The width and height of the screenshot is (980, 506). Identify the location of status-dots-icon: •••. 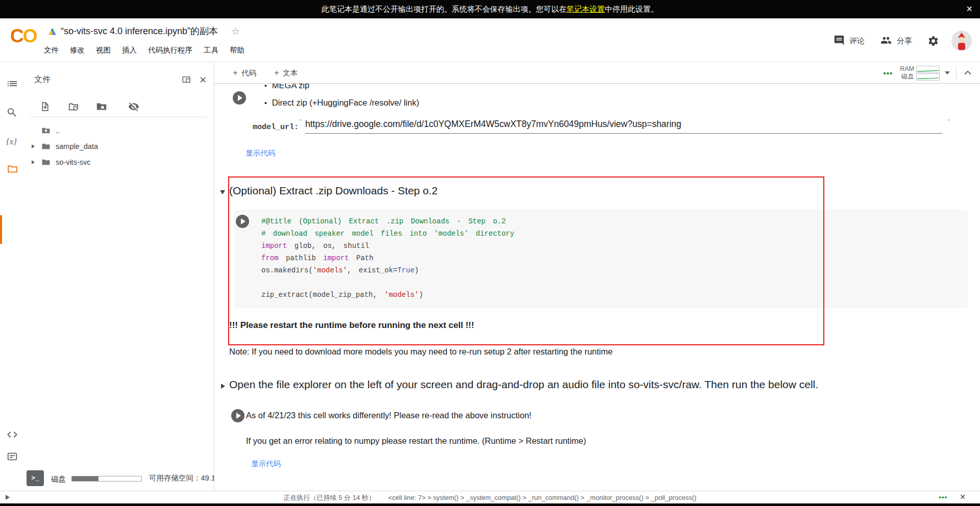
(943, 497).